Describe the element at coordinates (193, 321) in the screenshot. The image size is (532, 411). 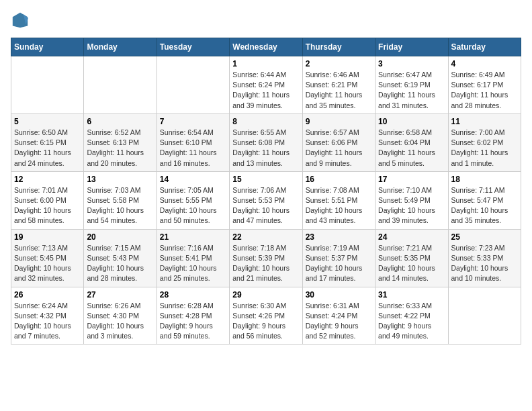
I see `day-info: Sunrise: 6:28 AM Sunset: 4:28 PM Dayligh…` at that location.